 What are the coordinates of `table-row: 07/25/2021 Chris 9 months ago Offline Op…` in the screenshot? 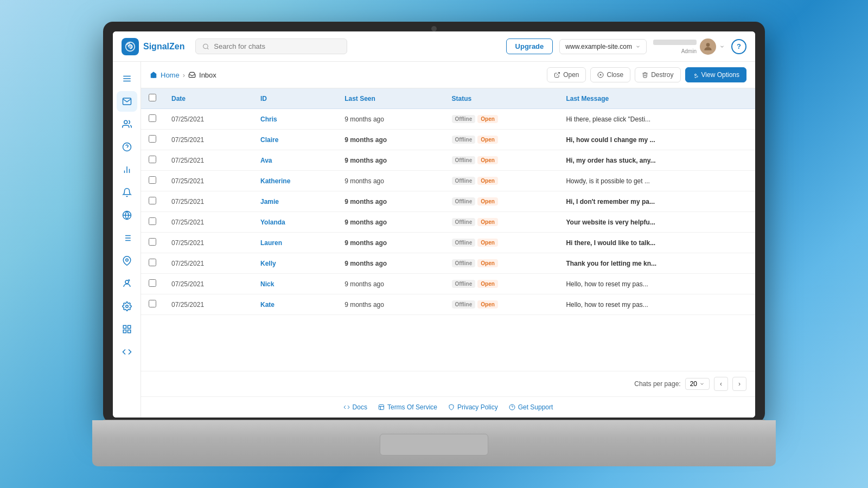 It's located at (448, 119).